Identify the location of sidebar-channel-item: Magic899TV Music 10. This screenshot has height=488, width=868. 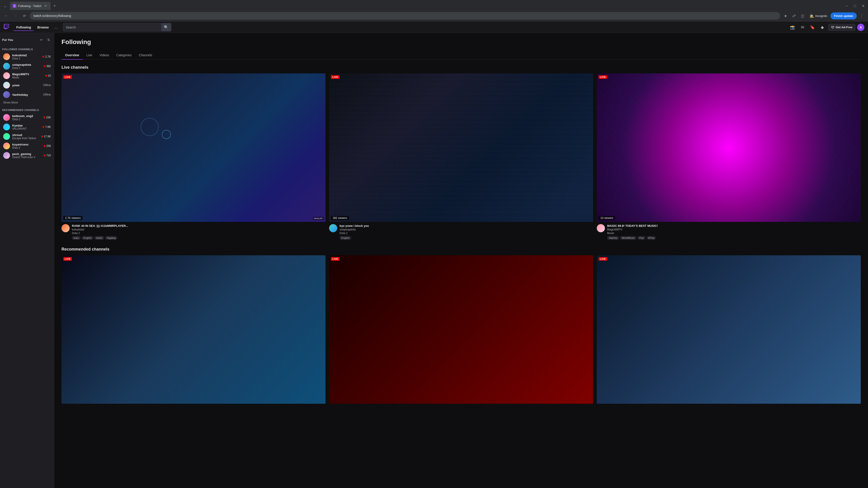
(27, 76).